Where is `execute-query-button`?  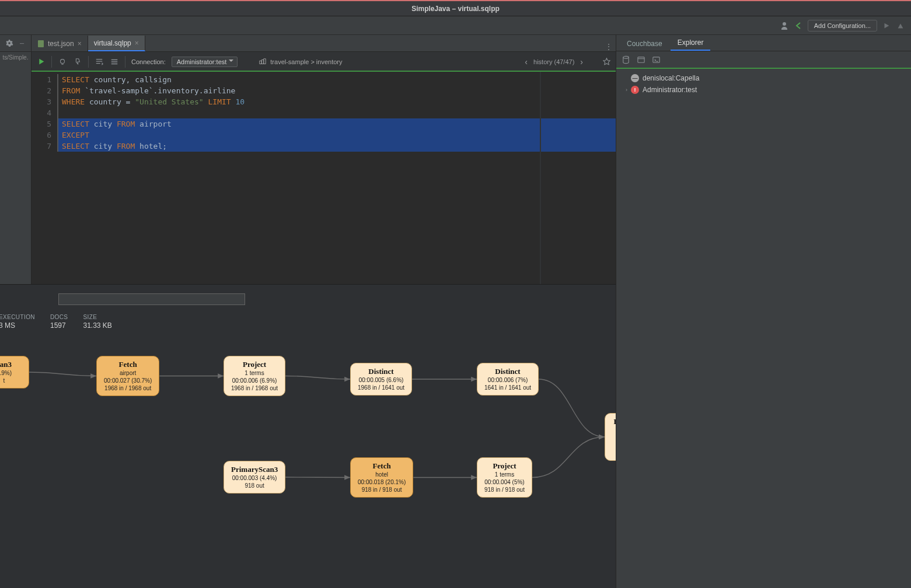 execute-query-button is located at coordinates (41, 62).